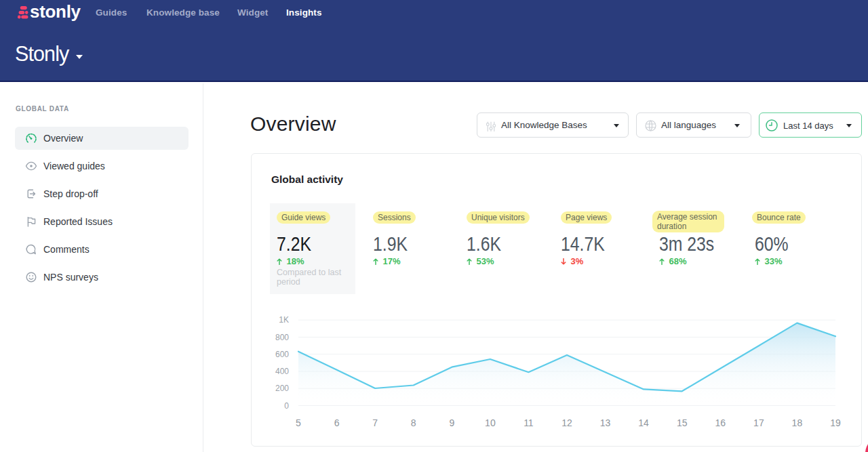 The width and height of the screenshot is (868, 452). Describe the element at coordinates (414, 423) in the screenshot. I see `svg-text: 8` at that location.